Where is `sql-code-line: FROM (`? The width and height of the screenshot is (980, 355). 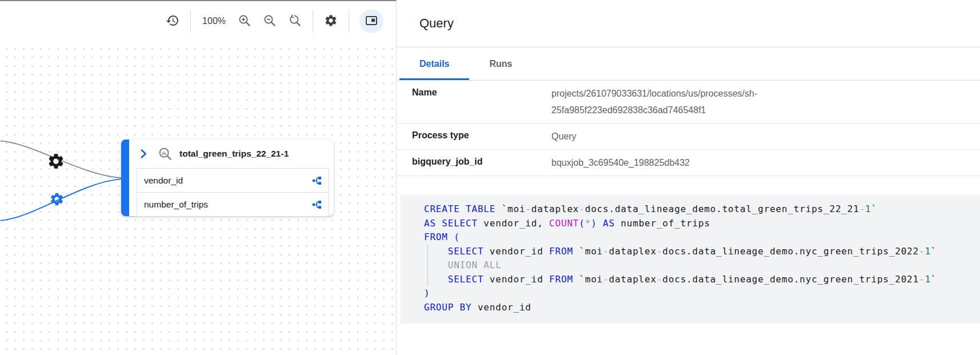 sql-code-line: FROM ( is located at coordinates (697, 238).